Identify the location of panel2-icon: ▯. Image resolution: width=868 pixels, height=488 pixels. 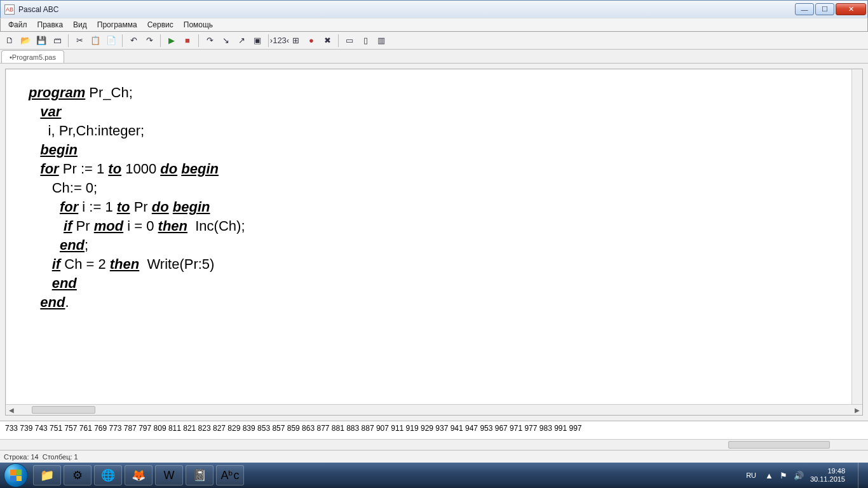
(365, 41).